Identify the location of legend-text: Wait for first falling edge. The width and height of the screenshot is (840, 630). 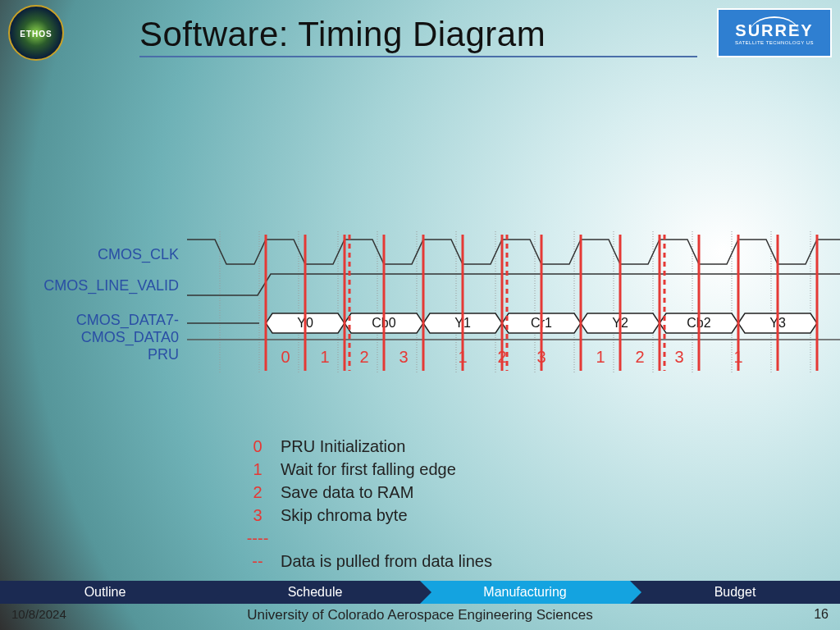
(368, 469).